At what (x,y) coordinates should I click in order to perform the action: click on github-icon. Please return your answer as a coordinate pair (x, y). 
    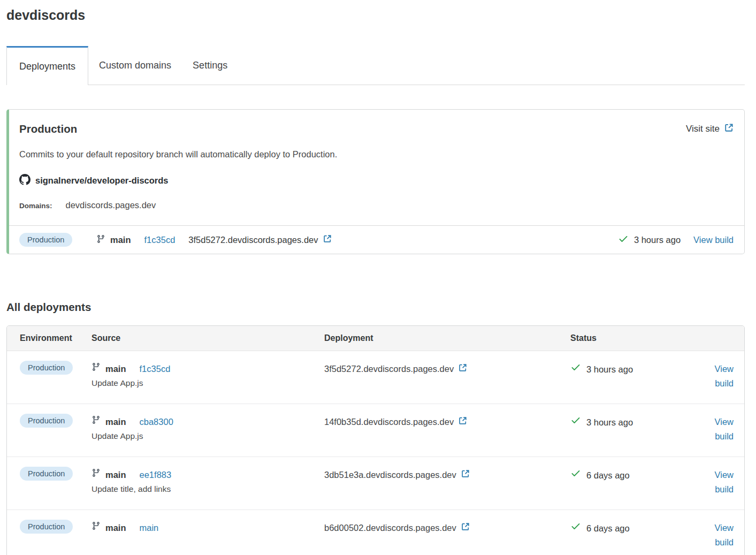
    Looking at the image, I should click on (25, 181).